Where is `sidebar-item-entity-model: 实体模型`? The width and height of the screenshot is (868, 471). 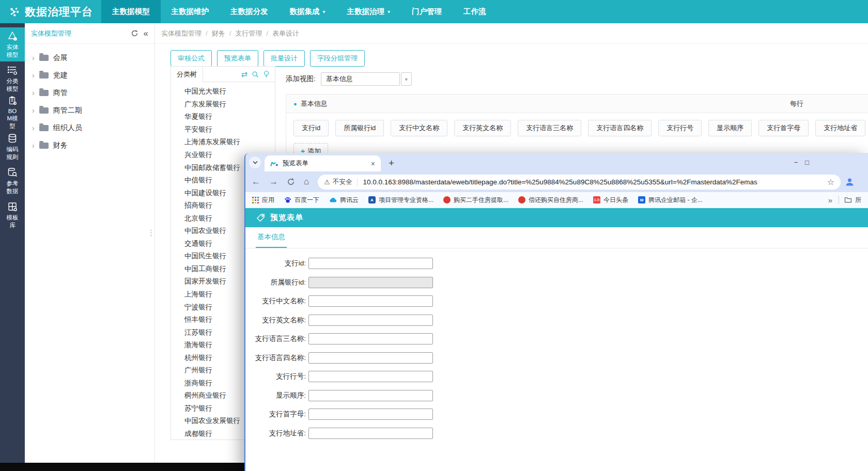
sidebar-item-entity-model: 实体模型 is located at coordinates (12, 44).